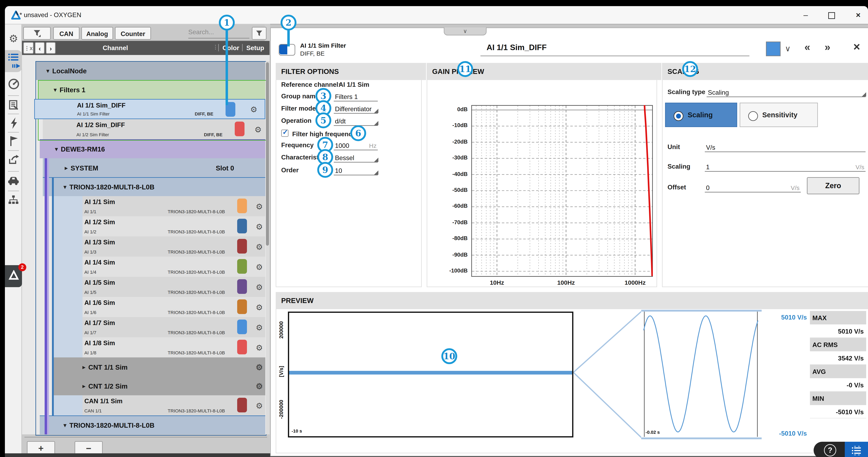 The width and height of the screenshot is (868, 457). I want to click on callout-10: 10, so click(450, 356).